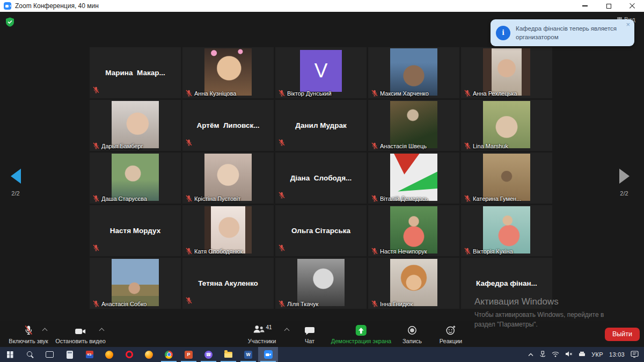  Describe the element at coordinates (493, 251) in the screenshot. I see `participant-name: Вікторія Кукіна` at that location.